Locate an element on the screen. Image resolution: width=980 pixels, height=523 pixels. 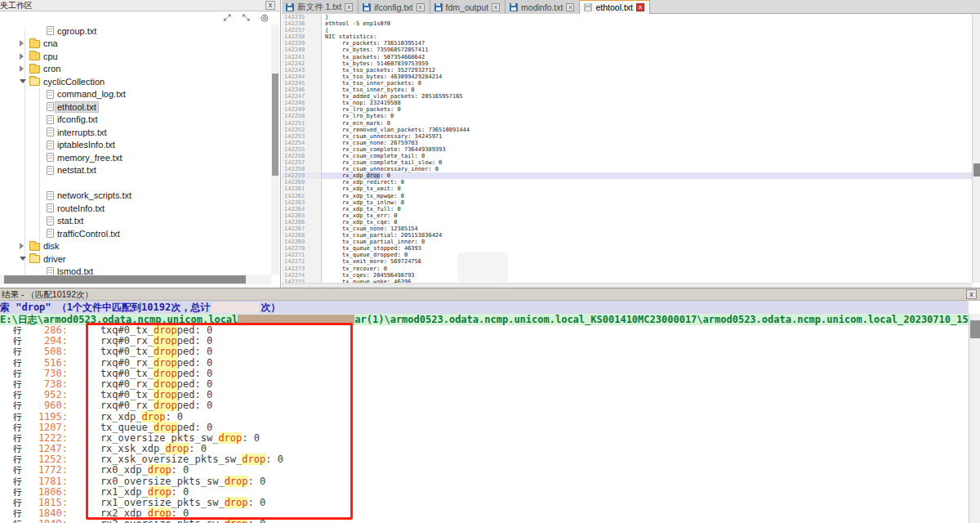
result-row-line-508: 行508: txq#0_tx_dropped: 0 is located at coordinates (484, 351).